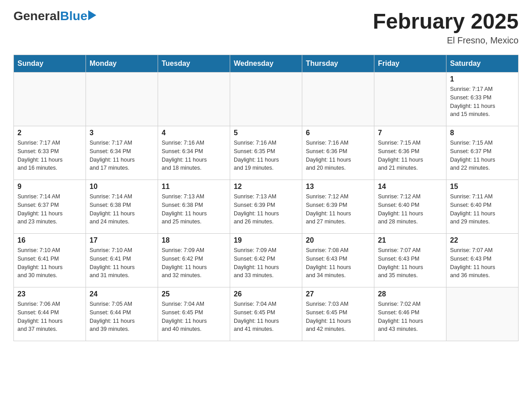 The image size is (532, 411). Describe the element at coordinates (410, 317) in the screenshot. I see `day-info: Sunrise: 7:02 AM Sunset: 6:46 PM Dayligh…` at that location.